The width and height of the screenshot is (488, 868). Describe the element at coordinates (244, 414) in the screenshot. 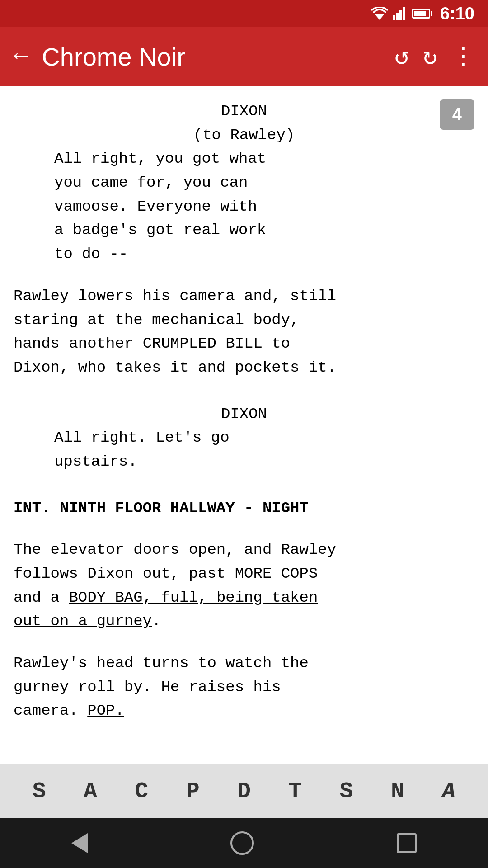

I see `character-dixon-2: DIXON` at that location.